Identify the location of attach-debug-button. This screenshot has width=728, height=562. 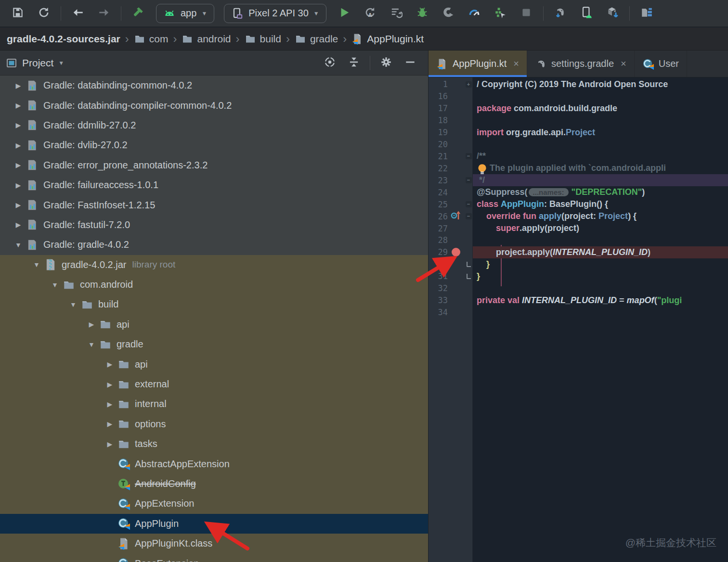
(448, 13).